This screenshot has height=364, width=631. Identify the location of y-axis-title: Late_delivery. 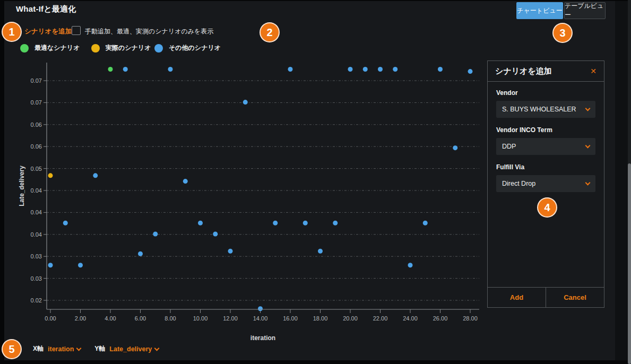
(22, 186).